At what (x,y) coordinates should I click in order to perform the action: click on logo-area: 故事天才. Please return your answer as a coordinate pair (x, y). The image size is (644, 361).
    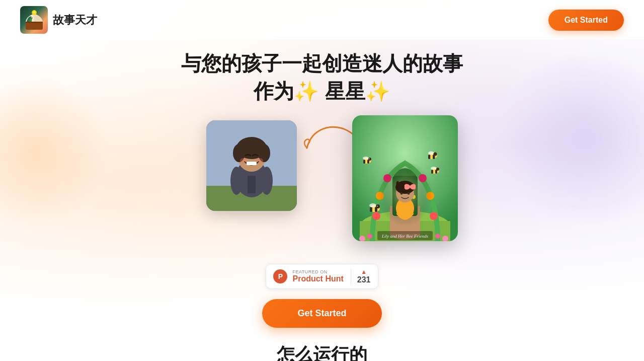
    Looking at the image, I should click on (58, 20).